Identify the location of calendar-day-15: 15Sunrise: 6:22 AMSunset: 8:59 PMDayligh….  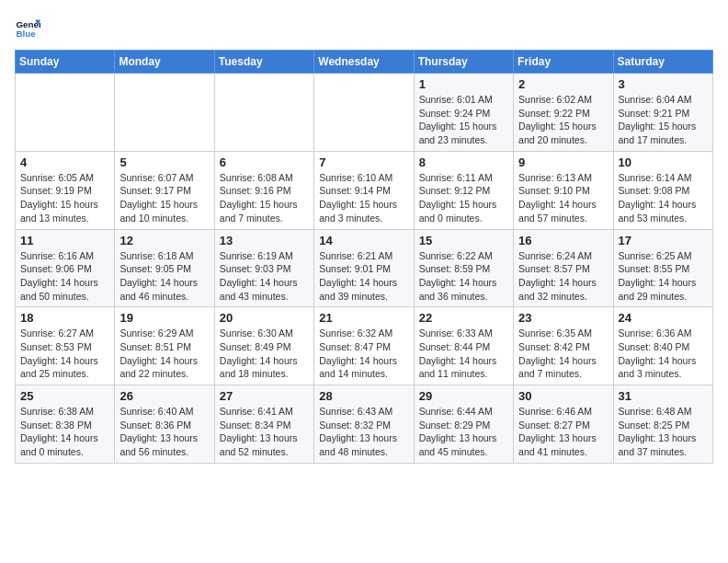
(463, 269).